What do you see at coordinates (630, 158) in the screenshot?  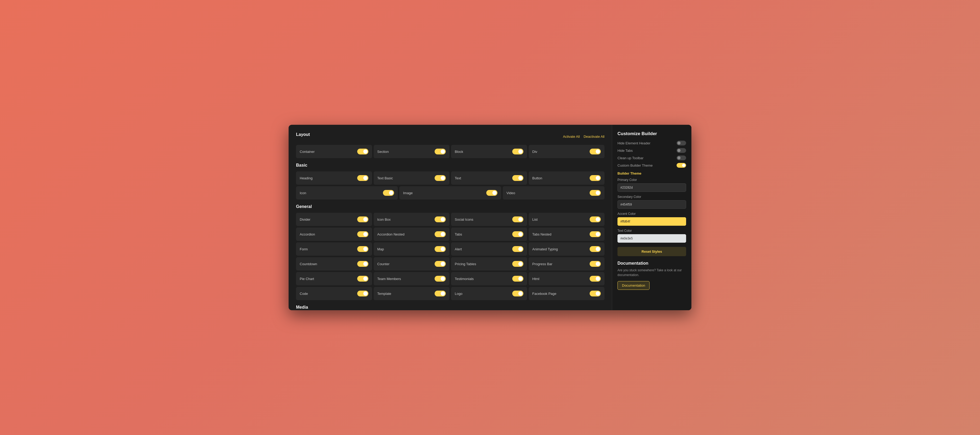 I see `option-clean-toolbar-label: Clean up Toolbar` at bounding box center [630, 158].